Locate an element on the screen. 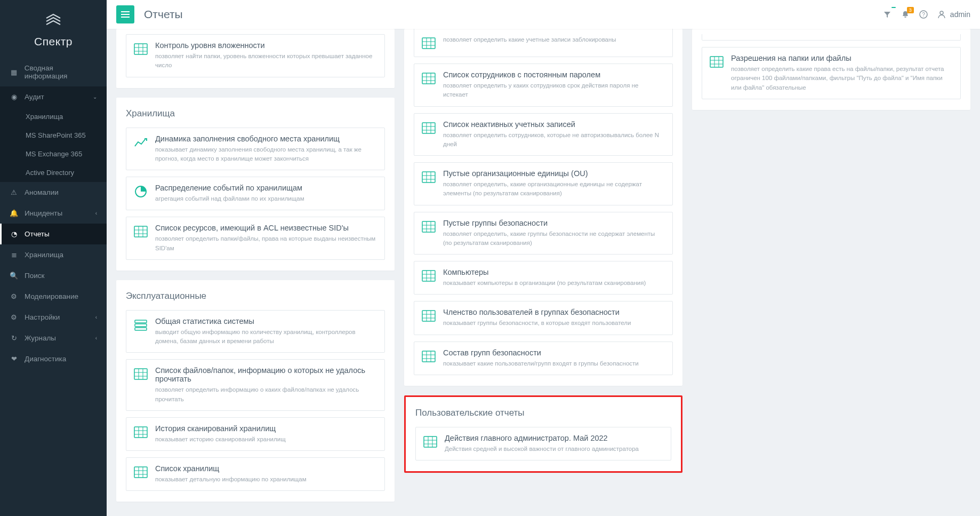  card-title: Общая статистика системы is located at coordinates (266, 321).